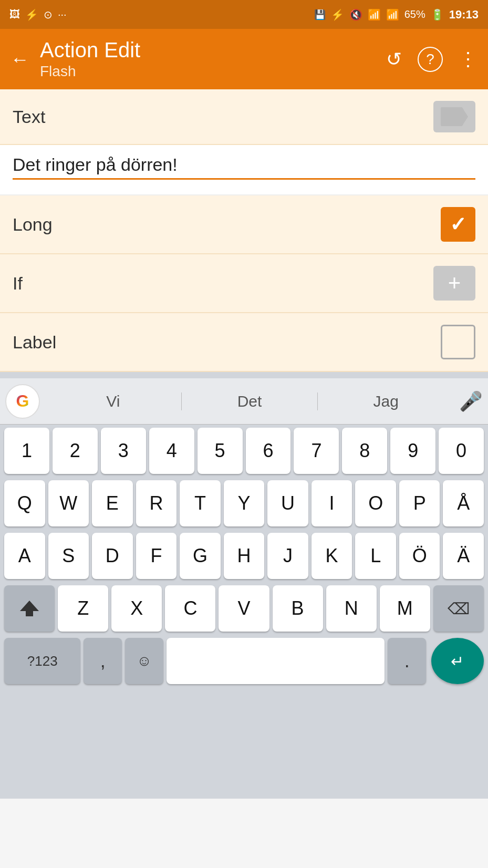  I want to click on backspace-key: ⌫, so click(459, 608).